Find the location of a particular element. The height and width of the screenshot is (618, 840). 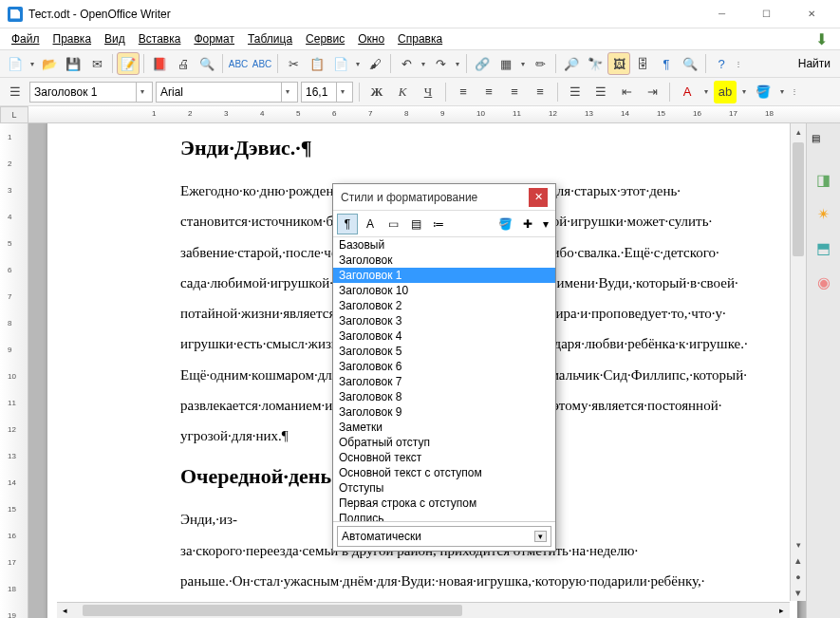

menu-table: Таблица is located at coordinates (270, 39).